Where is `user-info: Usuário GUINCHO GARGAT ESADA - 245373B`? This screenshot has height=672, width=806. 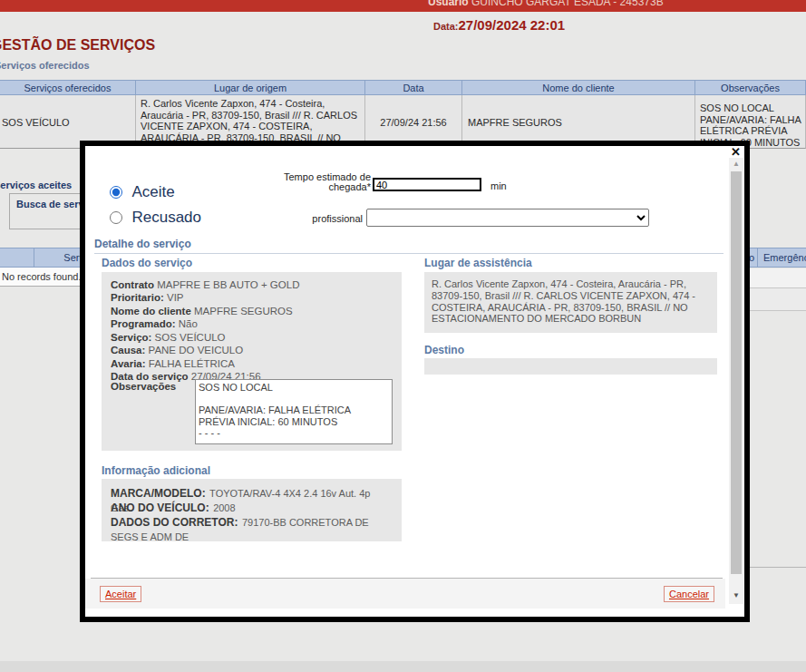 user-info: Usuário GUINCHO GARGAT ESADA - 245373B is located at coordinates (546, 4).